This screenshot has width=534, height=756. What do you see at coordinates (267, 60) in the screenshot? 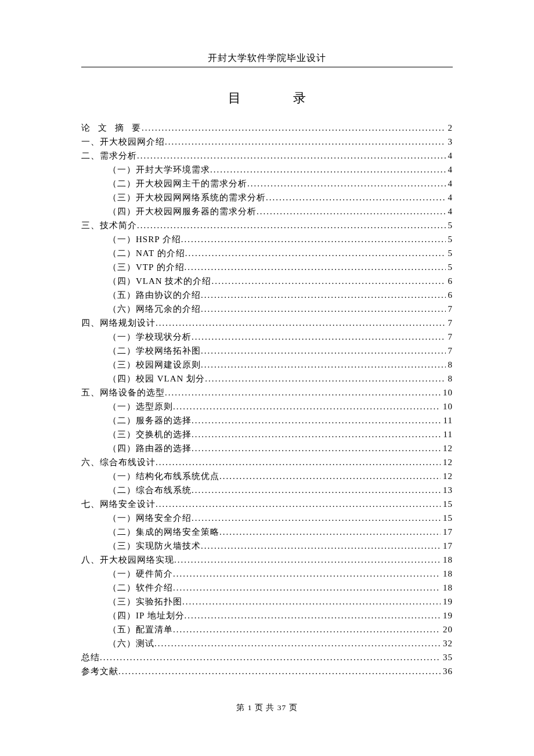
I see `document-header: 开封大学软件学院毕业设计` at bounding box center [267, 60].